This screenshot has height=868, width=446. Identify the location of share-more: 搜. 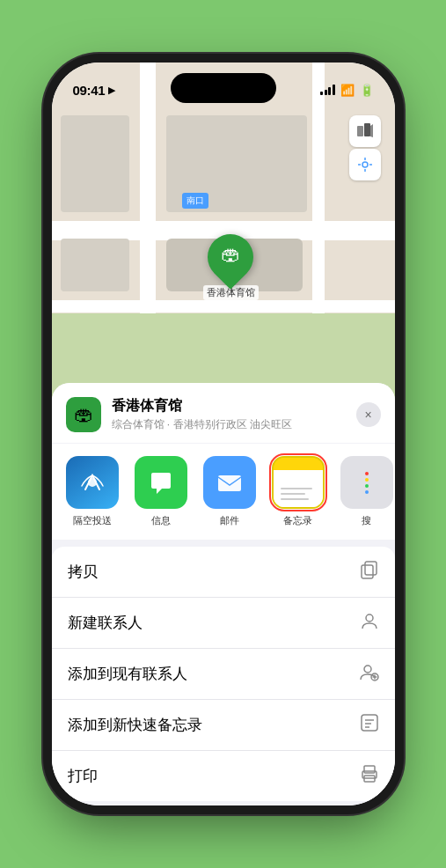
(365, 491).